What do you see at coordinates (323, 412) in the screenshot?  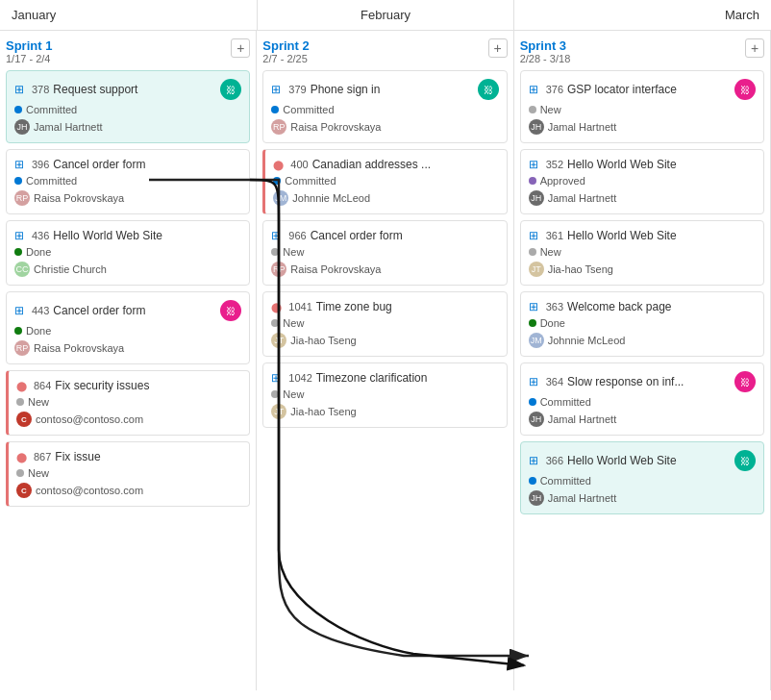 I see `assignee-1042: Jia-hao Tseng` at bounding box center [323, 412].